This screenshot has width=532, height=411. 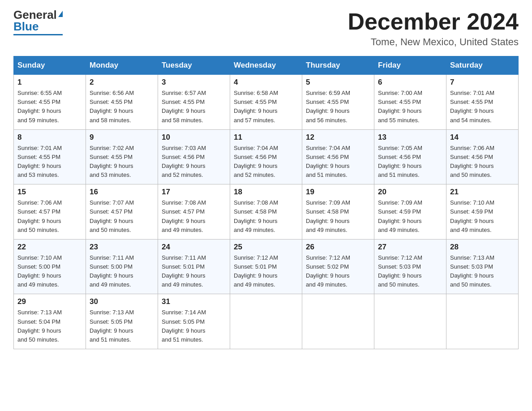 I want to click on day-info: Sunrise: 7:12 AMSunset: 5:03 PMDaylight:…, so click(x=410, y=271).